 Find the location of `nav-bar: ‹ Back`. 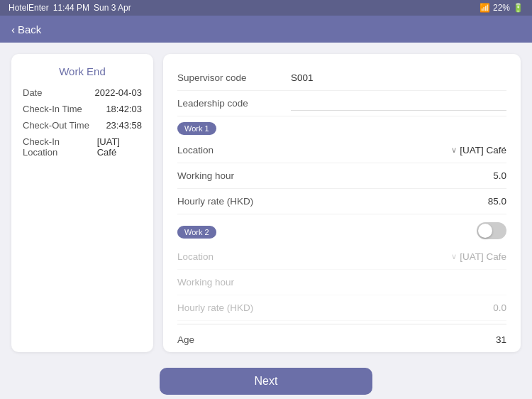

nav-bar: ‹ Back is located at coordinates (266, 29).